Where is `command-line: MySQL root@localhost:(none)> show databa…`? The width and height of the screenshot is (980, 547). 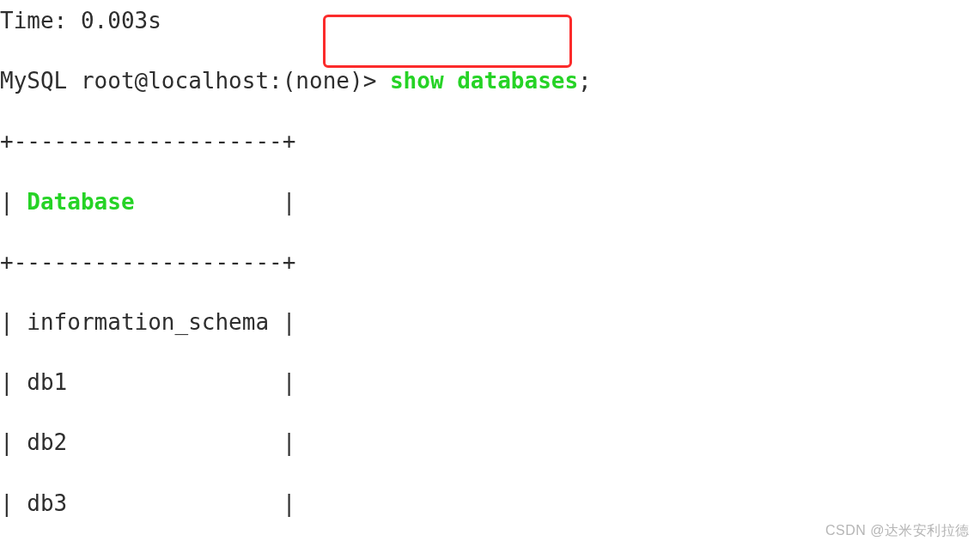
command-line: MySQL root@localhost:(none)> show databa… is located at coordinates (490, 81).